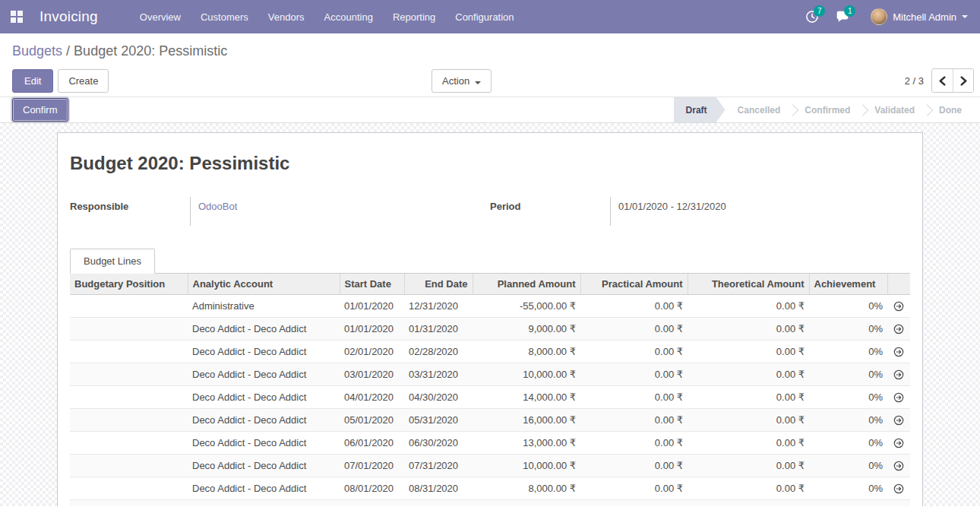 The width and height of the screenshot is (980, 507). Describe the element at coordinates (438, 375) in the screenshot. I see `cell-end-date: 03/31/2020` at that location.